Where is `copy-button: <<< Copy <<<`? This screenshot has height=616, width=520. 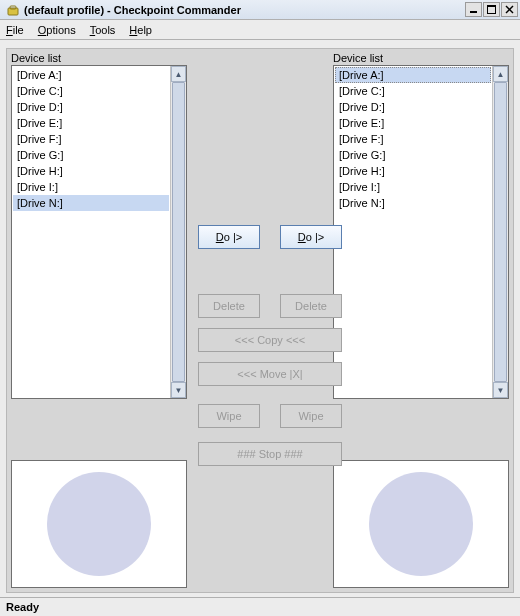 copy-button: <<< Copy <<< is located at coordinates (270, 340).